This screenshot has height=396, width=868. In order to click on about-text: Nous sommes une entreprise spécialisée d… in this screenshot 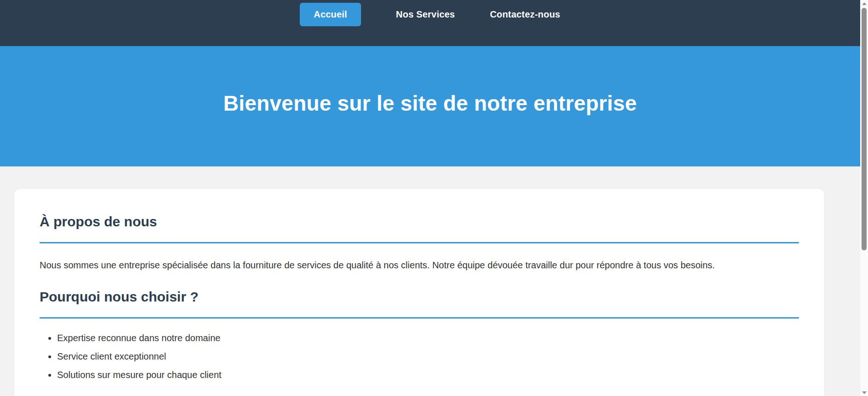, I will do `click(419, 265)`.